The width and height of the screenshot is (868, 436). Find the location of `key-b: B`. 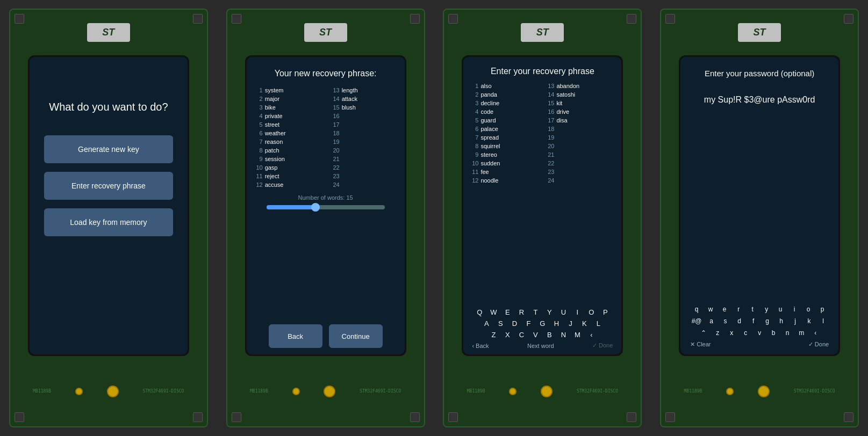

key-b: B is located at coordinates (549, 335).